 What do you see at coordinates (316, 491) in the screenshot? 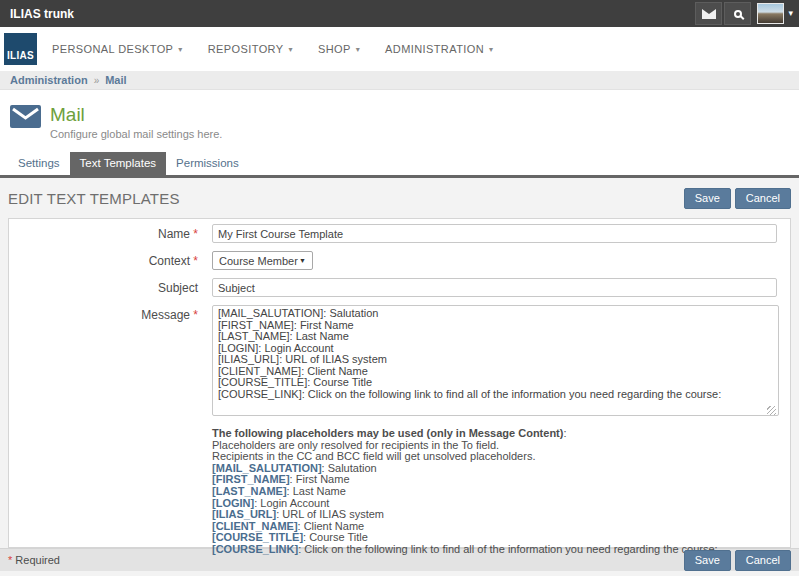
I see `placeholder-desc: : Last Name` at bounding box center [316, 491].